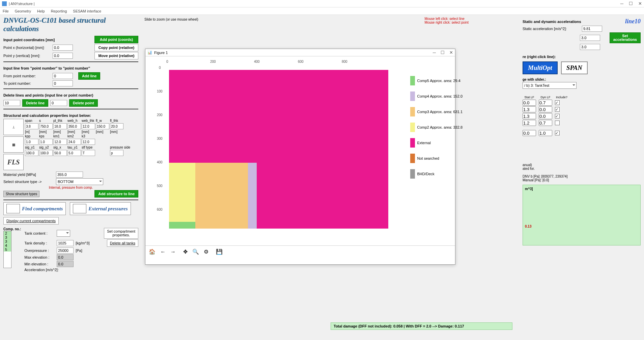  Describe the element at coordinates (65, 264) in the screenshot. I see `min-elev-input` at that location.